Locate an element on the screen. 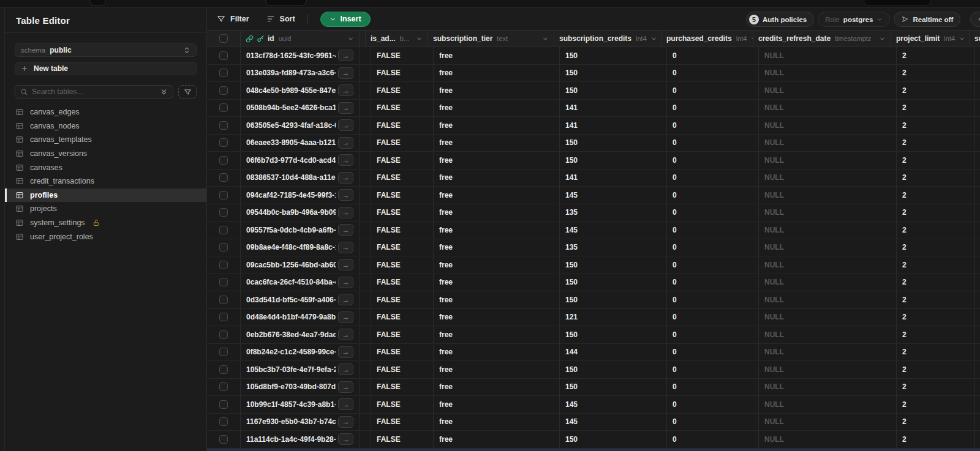  id-cell: 0508b94b-5ee2-4626-bca1-4bca... → is located at coordinates (300, 108).